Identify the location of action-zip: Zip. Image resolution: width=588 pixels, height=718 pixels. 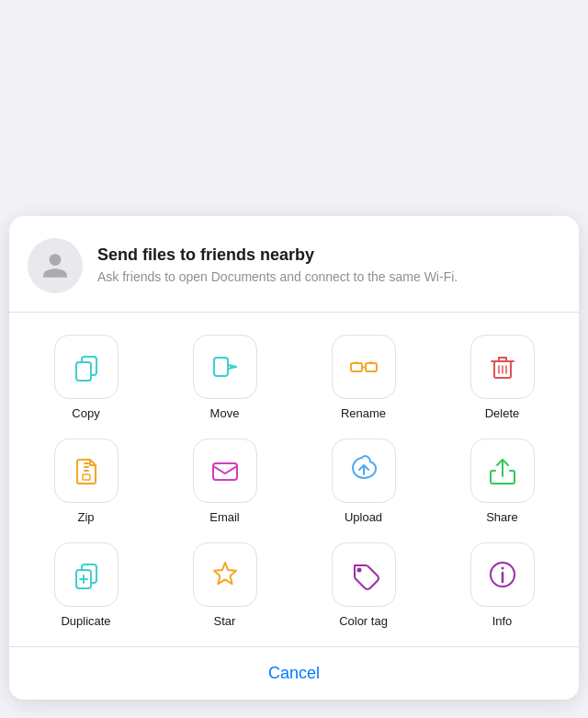
(86, 480).